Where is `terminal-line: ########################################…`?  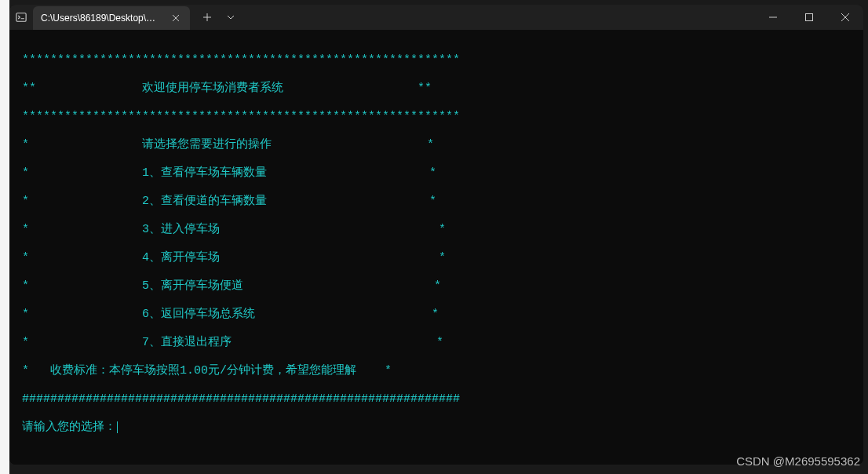
terminal-line: ########################################… is located at coordinates (436, 399).